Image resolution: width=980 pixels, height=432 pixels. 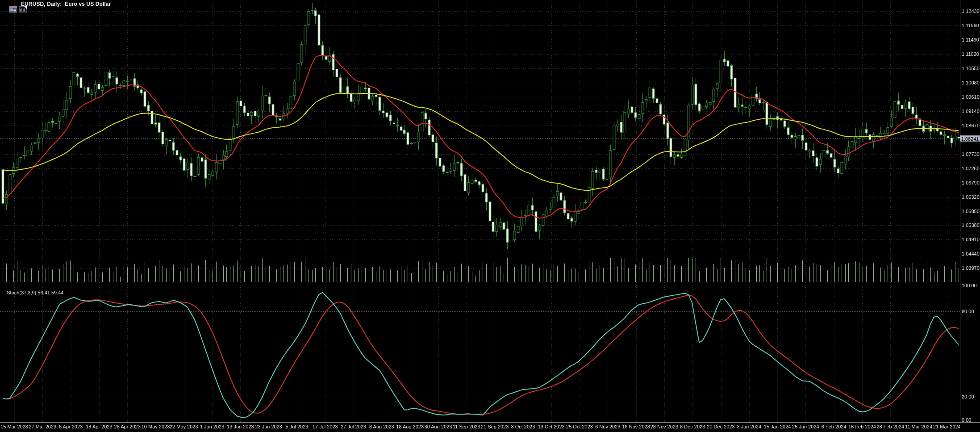 What do you see at coordinates (495, 427) in the screenshot?
I see `date-label: 21 Sep 2023` at bounding box center [495, 427].